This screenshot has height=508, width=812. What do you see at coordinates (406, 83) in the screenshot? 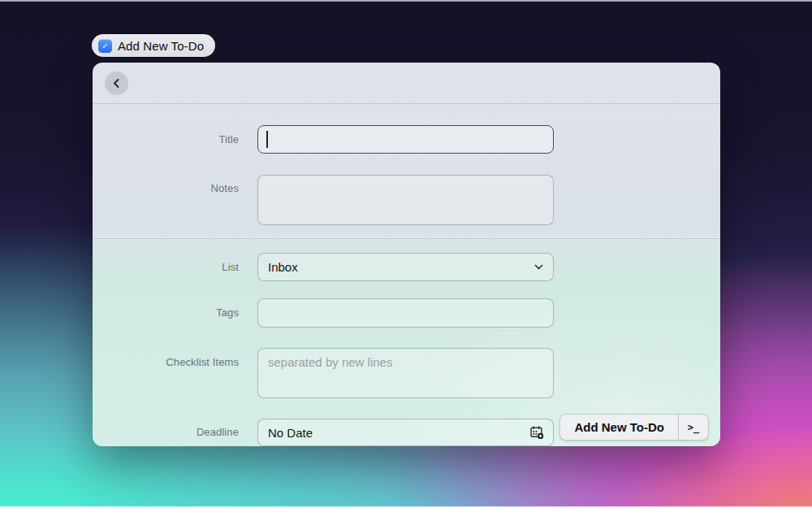
I see `window-header` at bounding box center [406, 83].